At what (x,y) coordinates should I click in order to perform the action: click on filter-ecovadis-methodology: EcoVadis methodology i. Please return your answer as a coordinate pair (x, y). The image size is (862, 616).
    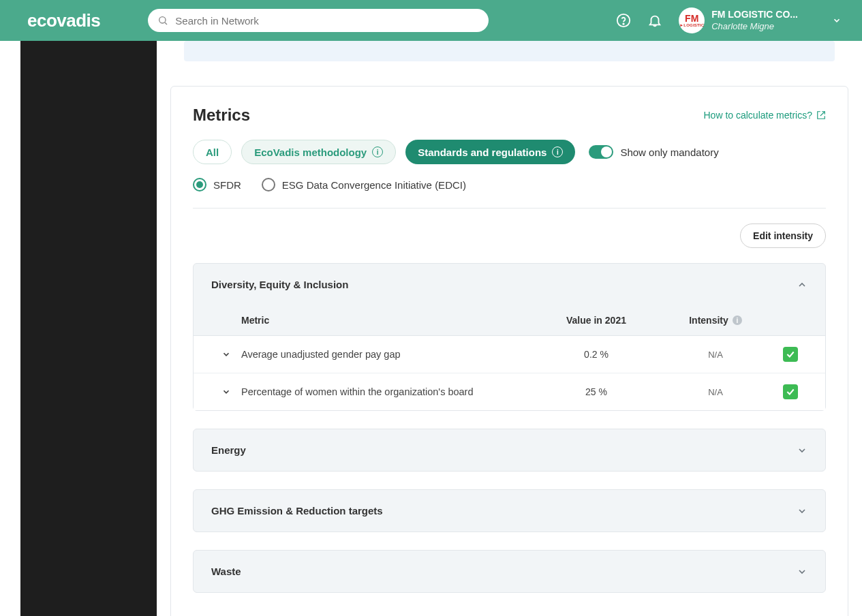
    Looking at the image, I should click on (319, 152).